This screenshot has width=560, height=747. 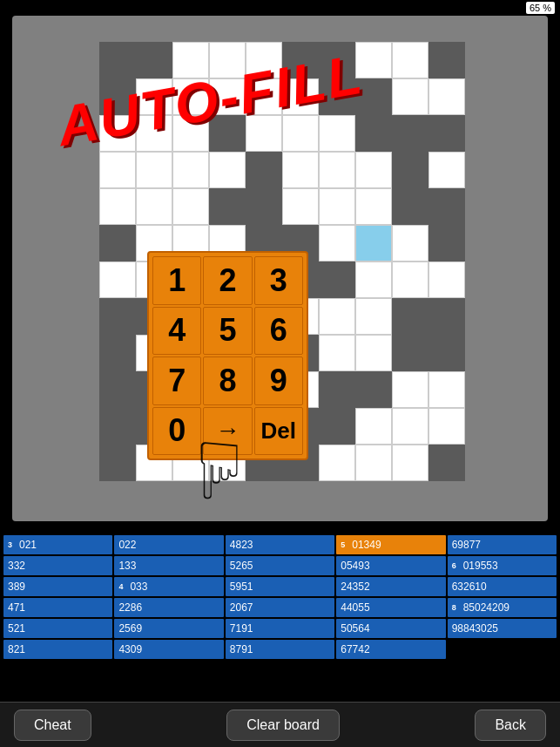 I want to click on clue-item: 98843025, so click(x=502, y=628).